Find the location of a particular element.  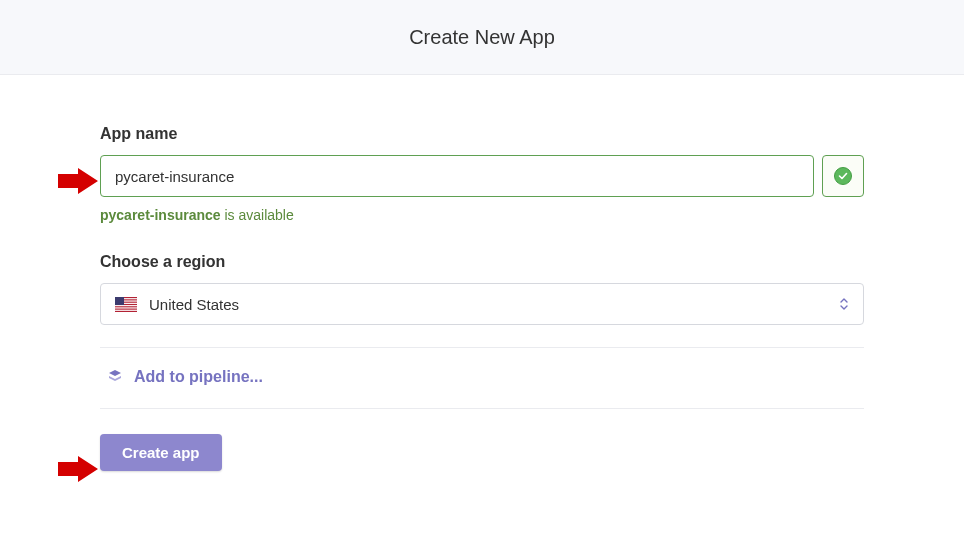

create-app-button: Create app is located at coordinates (161, 452).